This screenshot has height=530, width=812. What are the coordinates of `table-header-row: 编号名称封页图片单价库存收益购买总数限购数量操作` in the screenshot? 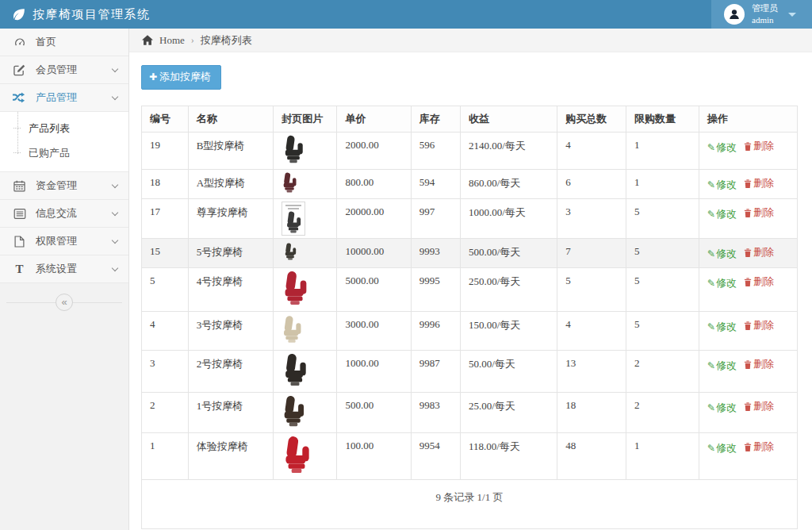 It's located at (469, 119).